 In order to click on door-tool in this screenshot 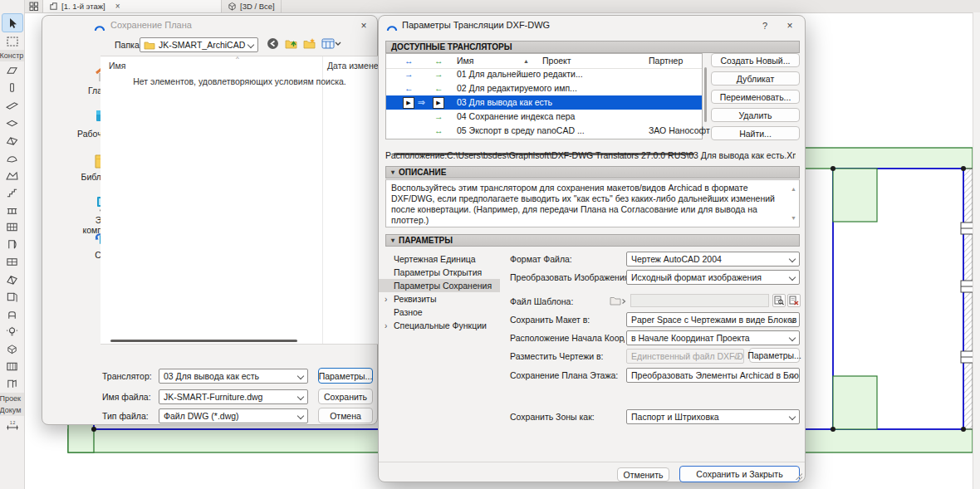, I will do `click(12, 244)`.